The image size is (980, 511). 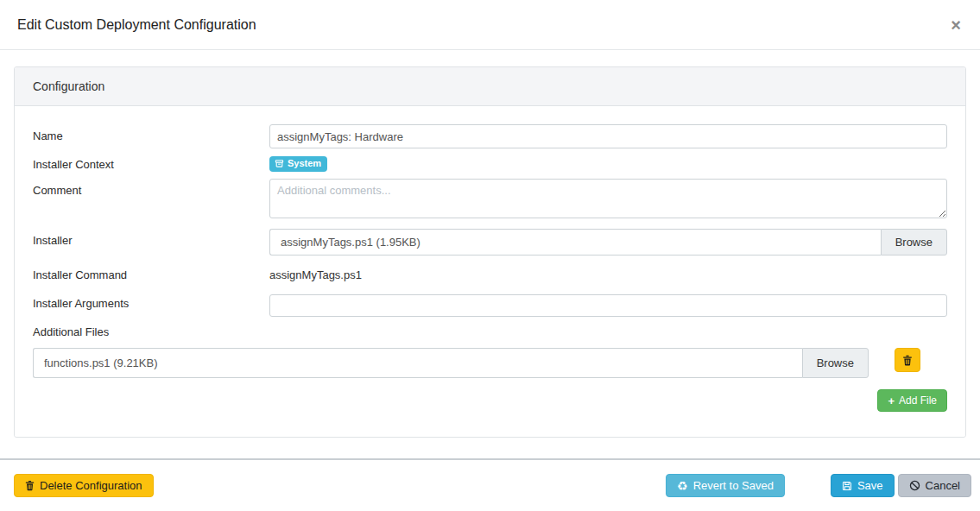 I want to click on name-label: Name, so click(x=151, y=133).